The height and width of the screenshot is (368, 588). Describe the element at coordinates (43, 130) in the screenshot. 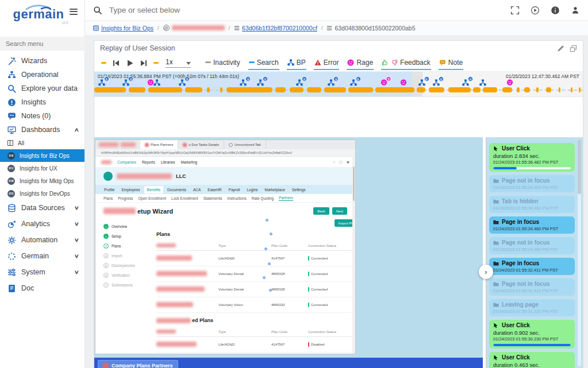

I see `sidebar-item-dashboards: Dashboards∧` at that location.